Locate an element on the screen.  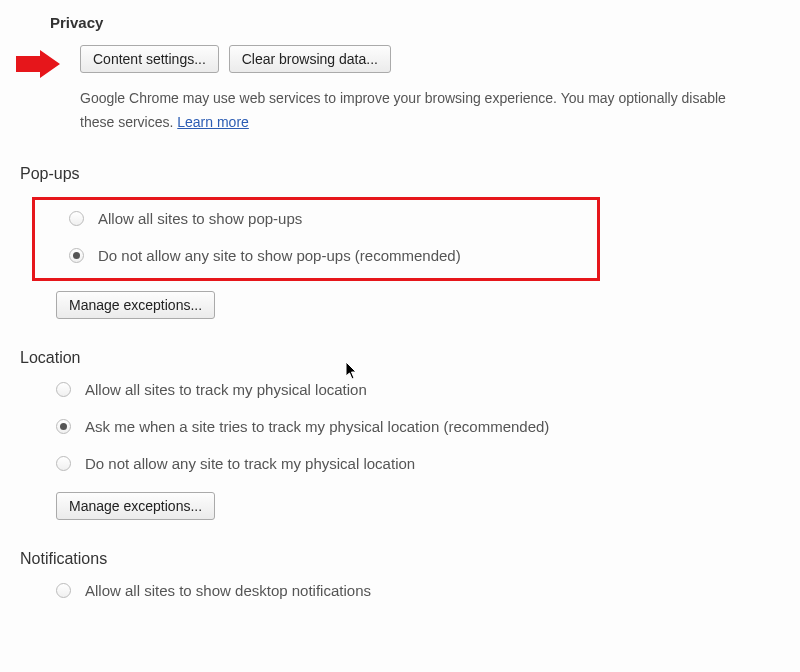
popups-allow-option: Allow all sites to show pop-ups is located at coordinates (327, 218).